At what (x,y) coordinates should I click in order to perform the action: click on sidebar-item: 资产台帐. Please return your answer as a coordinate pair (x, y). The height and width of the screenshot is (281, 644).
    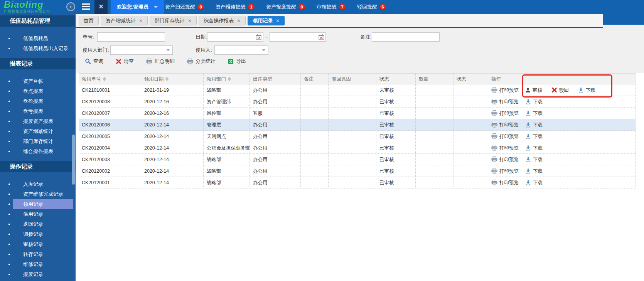
    Looking at the image, I should click on (38, 81).